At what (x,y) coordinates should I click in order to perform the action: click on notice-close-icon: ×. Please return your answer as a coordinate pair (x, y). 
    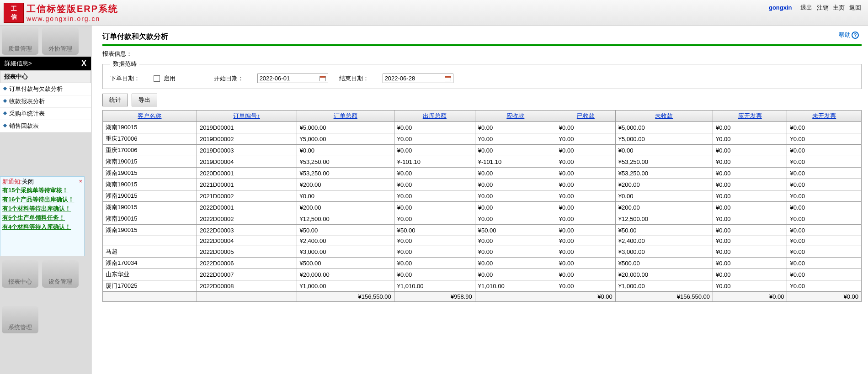
    Looking at the image, I should click on (80, 182).